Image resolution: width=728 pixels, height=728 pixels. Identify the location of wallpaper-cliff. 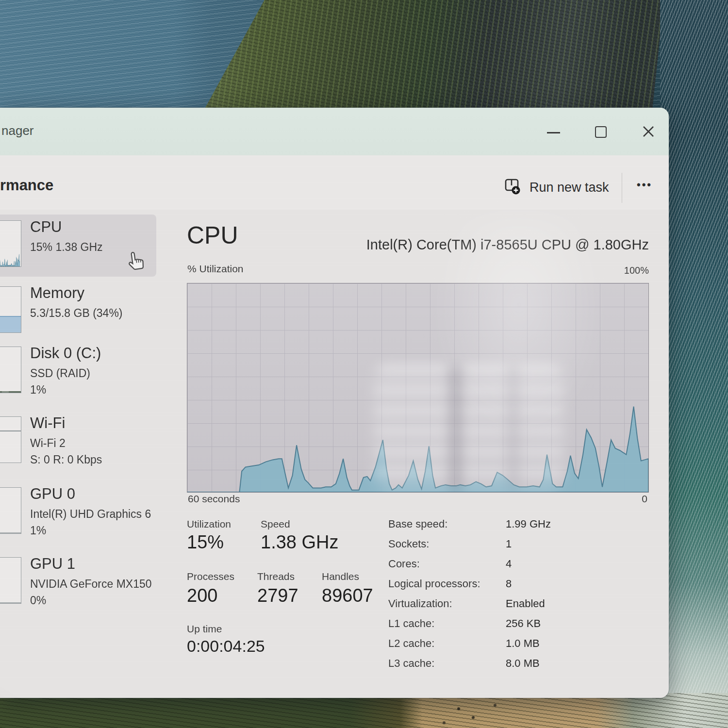
(426, 56).